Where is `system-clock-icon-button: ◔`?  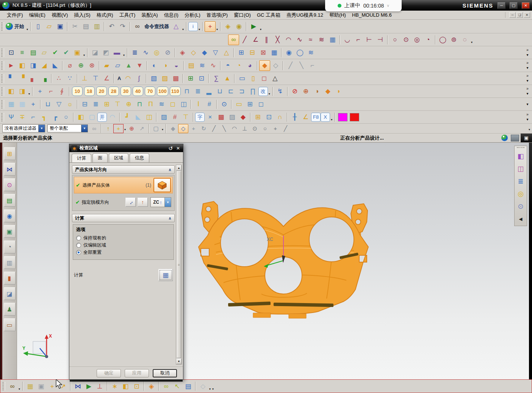 system-clock-icon-button: ◔ is located at coordinates (10, 247).